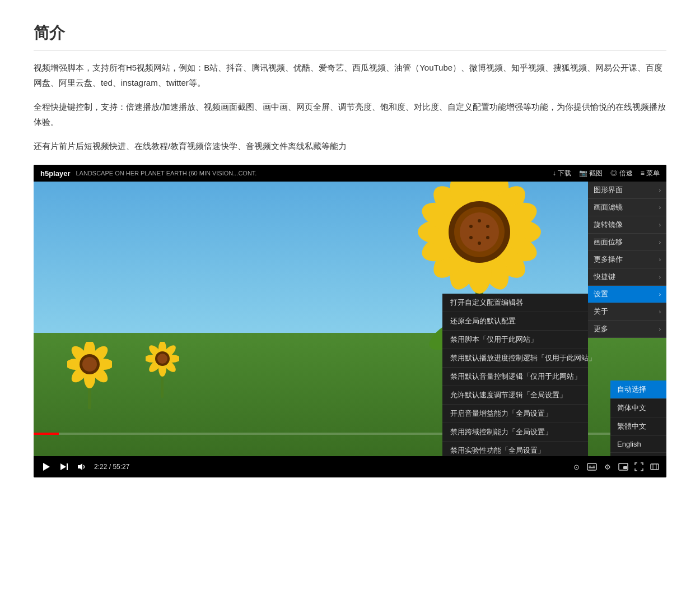 This screenshot has width=700, height=594. What do you see at coordinates (650, 174) in the screenshot?
I see `menu-button: ≡ 菜单` at bounding box center [650, 174].